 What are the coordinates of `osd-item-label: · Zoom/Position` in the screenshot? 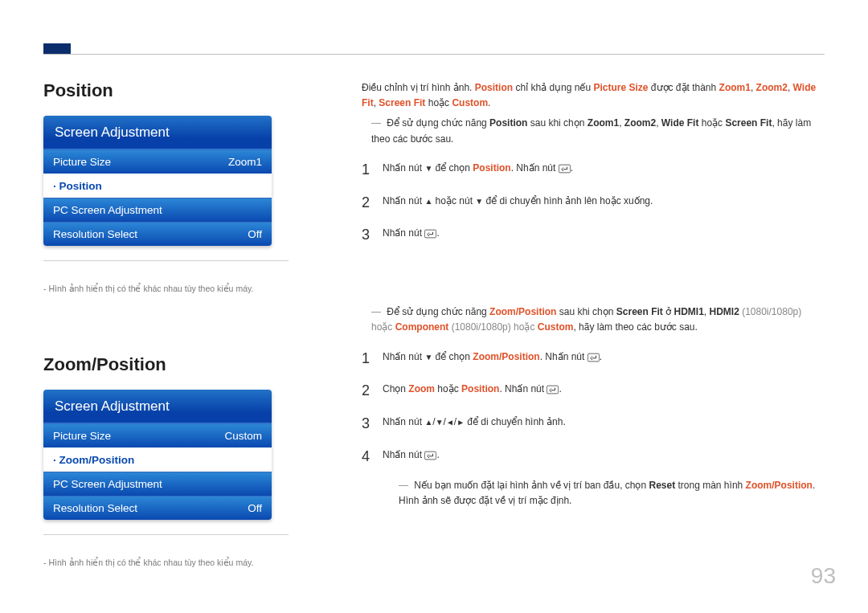 It's located at (93, 460).